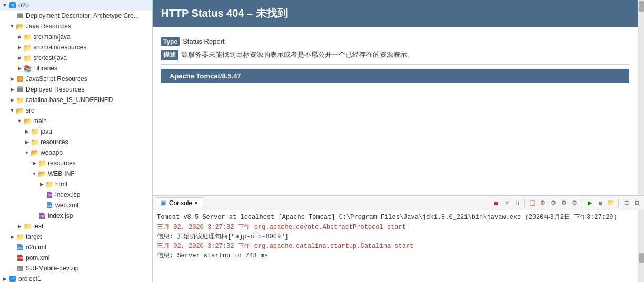 The height and width of the screenshot is (282, 644). What do you see at coordinates (76, 226) in the screenshot?
I see `tree-item-test: ▶📁test` at bounding box center [76, 226].